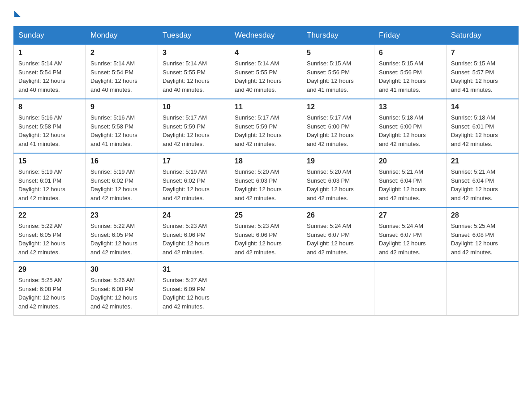 The image size is (532, 411). I want to click on calendar-header-tuesday: Tuesday, so click(194, 36).